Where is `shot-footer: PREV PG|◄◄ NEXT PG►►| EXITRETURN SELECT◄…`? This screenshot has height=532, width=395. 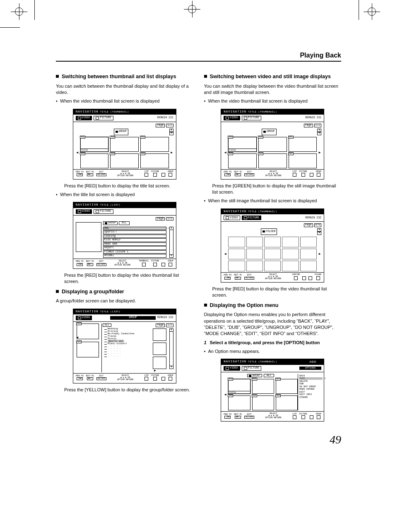
shot-footer: PREV PG|◄◄ NEXT PG►►| EXITRETURN SELECT◄… is located at coordinates (125, 174).